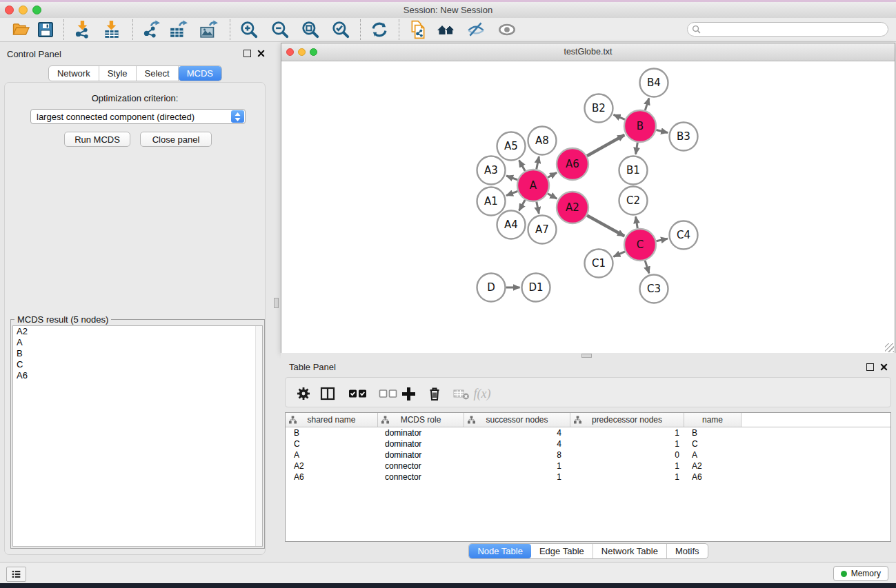 The width and height of the screenshot is (896, 588). What do you see at coordinates (588, 455) in the screenshot?
I see `table-row: Adominator80A` at bounding box center [588, 455].